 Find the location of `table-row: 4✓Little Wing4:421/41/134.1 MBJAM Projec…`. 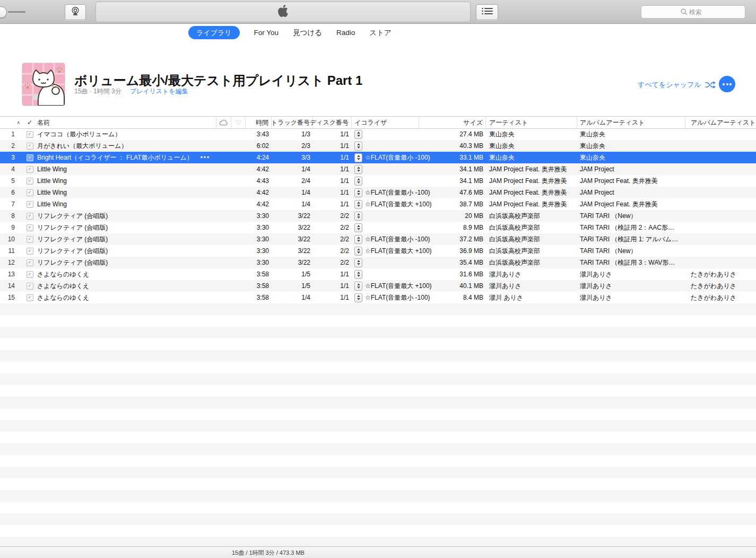

table-row: 4✓Little Wing4:421/41/134.1 MBJAM Projec… is located at coordinates (378, 169).